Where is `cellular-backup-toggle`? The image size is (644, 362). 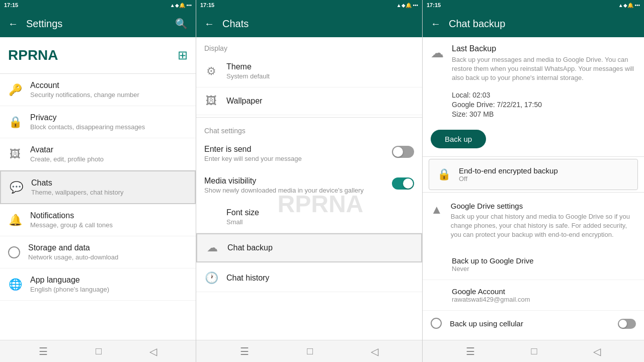
cellular-backup-toggle is located at coordinates (627, 324).